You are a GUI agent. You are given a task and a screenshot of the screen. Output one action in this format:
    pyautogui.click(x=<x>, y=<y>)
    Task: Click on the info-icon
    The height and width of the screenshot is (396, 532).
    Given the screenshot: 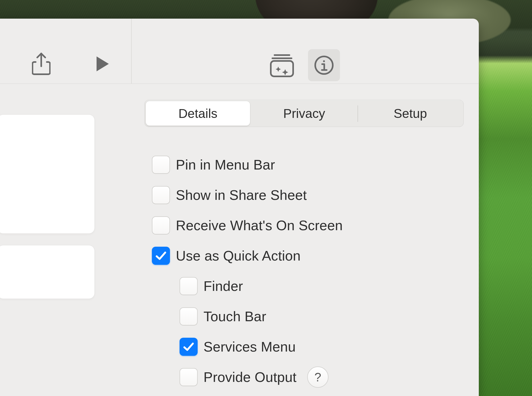 What is the action you would take?
    pyautogui.click(x=324, y=65)
    